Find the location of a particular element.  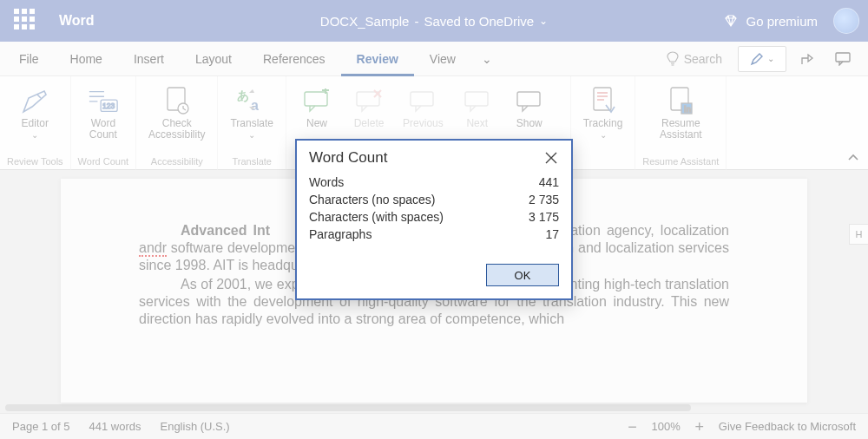

resume-assistant-label: Resume Assistant is located at coordinates (681, 129).